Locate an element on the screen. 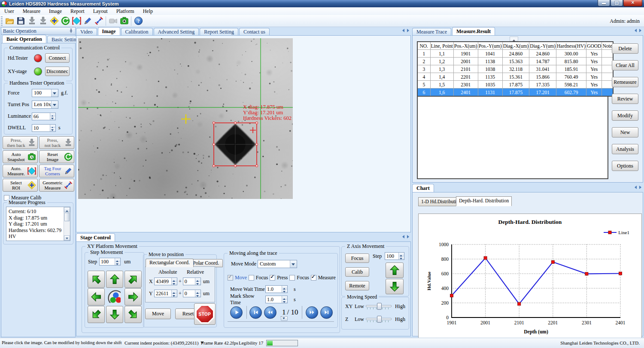  auto-measure-button: Auto.Measure. is located at coordinates (20, 171).